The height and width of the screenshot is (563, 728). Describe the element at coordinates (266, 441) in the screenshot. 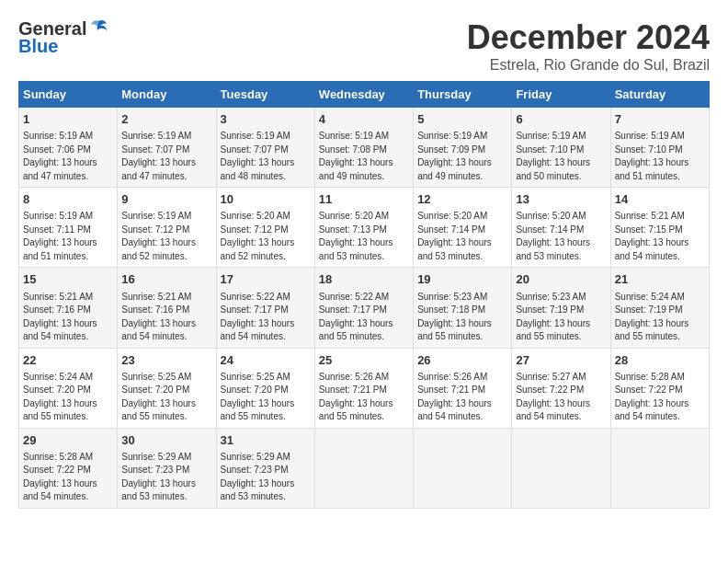

I see `day-number: 31` at that location.